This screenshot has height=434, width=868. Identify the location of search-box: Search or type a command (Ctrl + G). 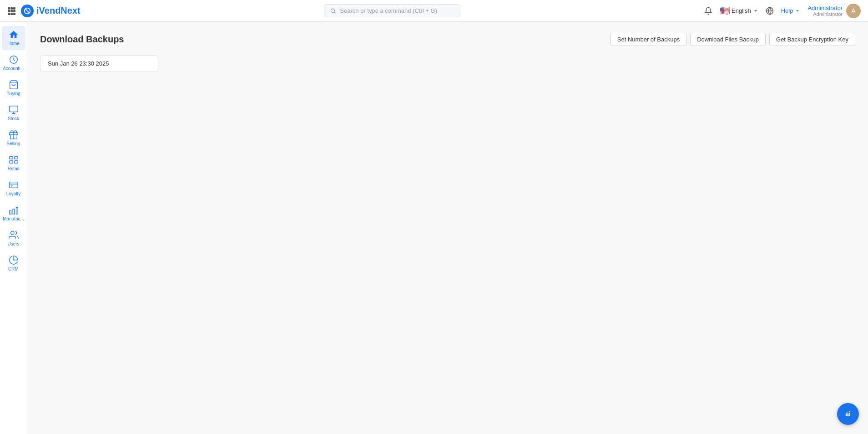
(392, 11).